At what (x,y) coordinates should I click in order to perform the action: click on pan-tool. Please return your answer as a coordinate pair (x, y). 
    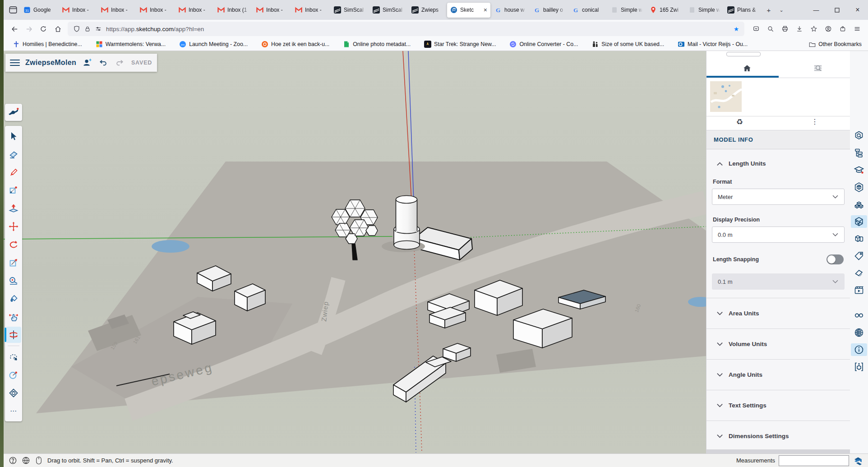
    Looking at the image, I should click on (14, 317).